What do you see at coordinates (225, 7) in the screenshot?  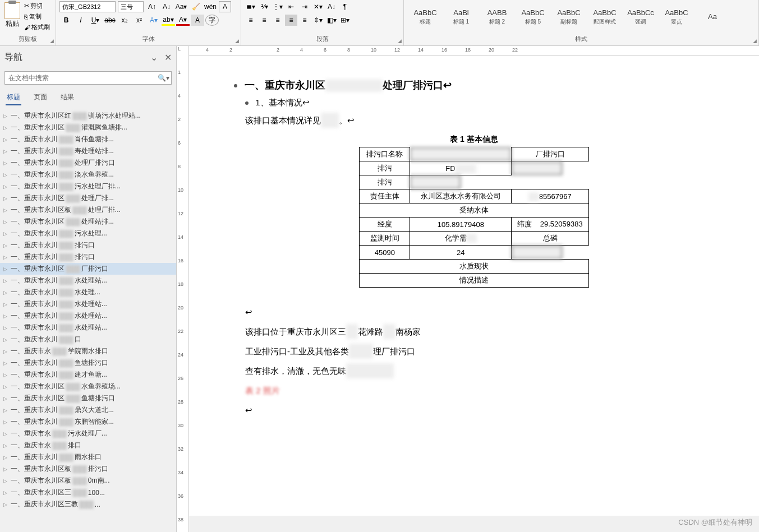 I see `char-border-button: A` at bounding box center [225, 7].